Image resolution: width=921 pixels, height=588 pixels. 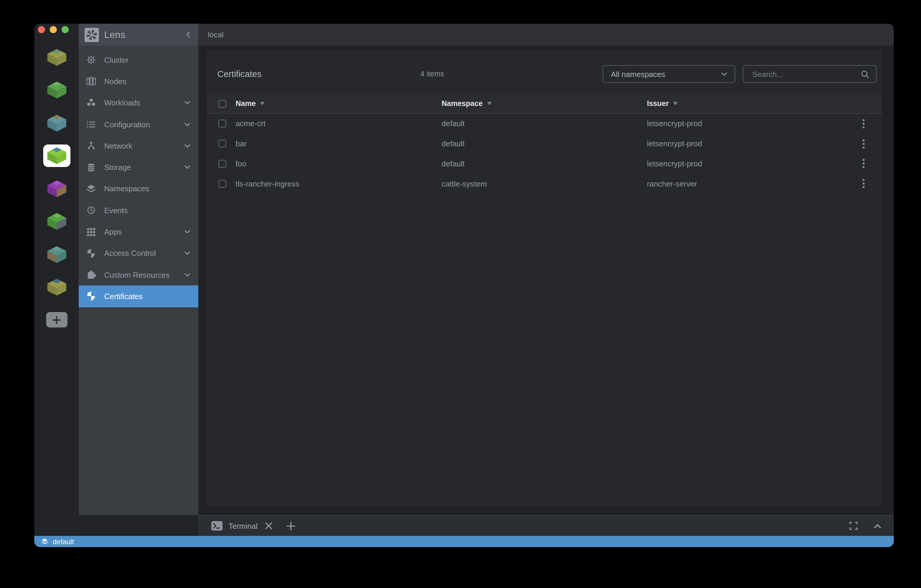 What do you see at coordinates (544, 144) in the screenshot?
I see `table-row: bardefaultletsencrypt-prod` at bounding box center [544, 144].